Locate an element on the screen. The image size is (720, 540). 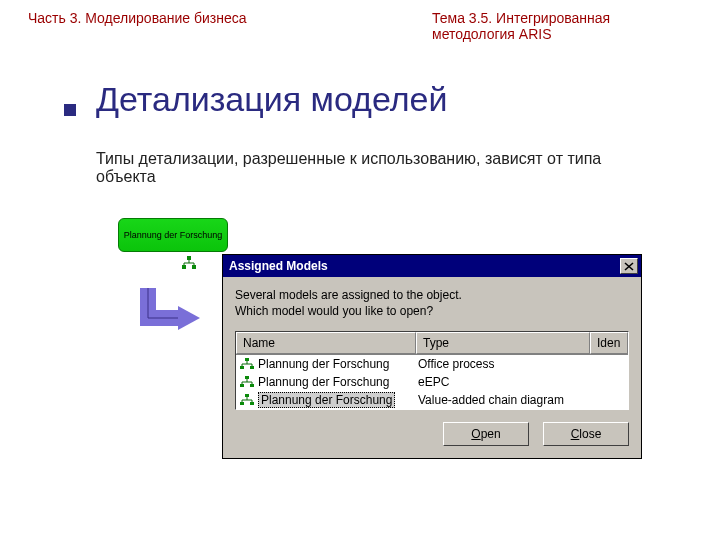
dialog-message-line2: Which model would you like to open? is located at coordinates (334, 311).